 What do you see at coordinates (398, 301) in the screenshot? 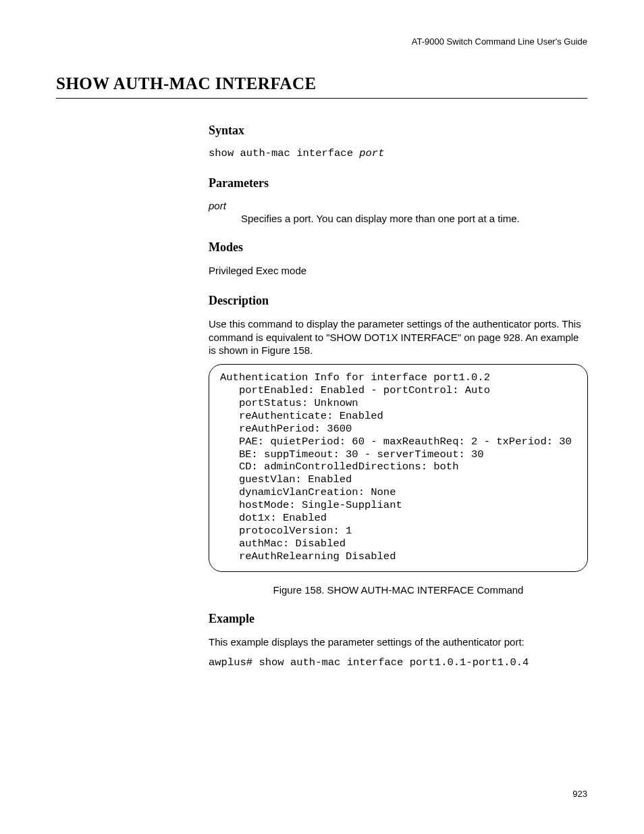
I see `description-heading: Description` at bounding box center [398, 301].